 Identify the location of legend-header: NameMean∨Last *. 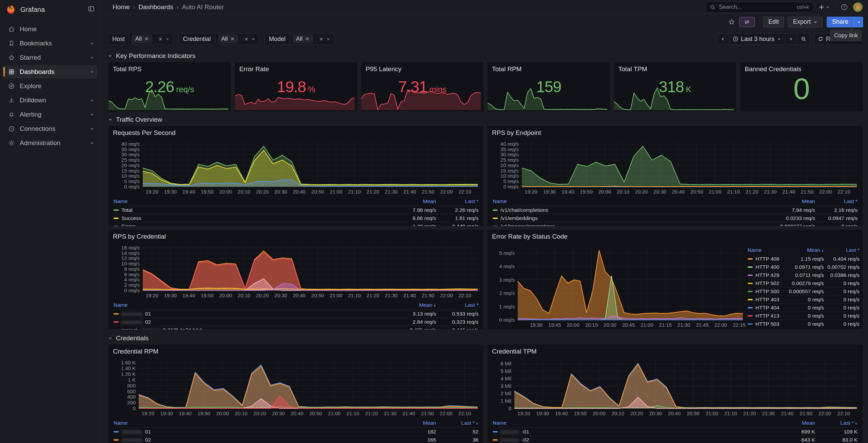
(804, 250).